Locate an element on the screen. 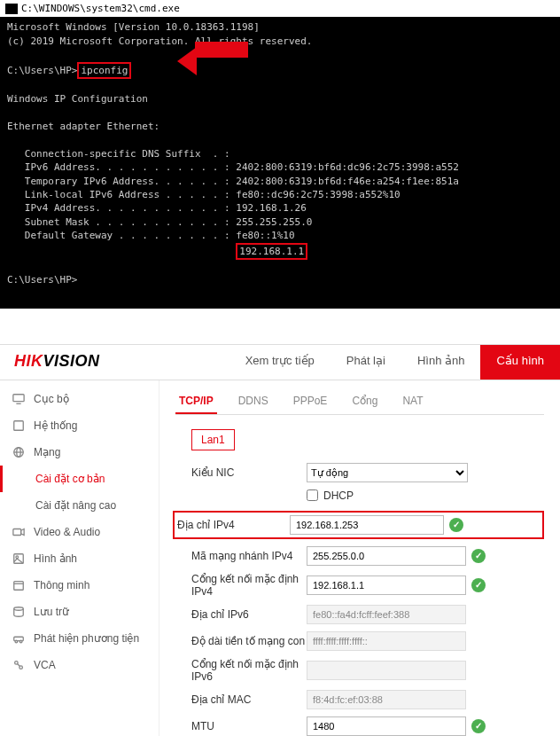  sidebar-label: Hình ảnh is located at coordinates (55, 559).